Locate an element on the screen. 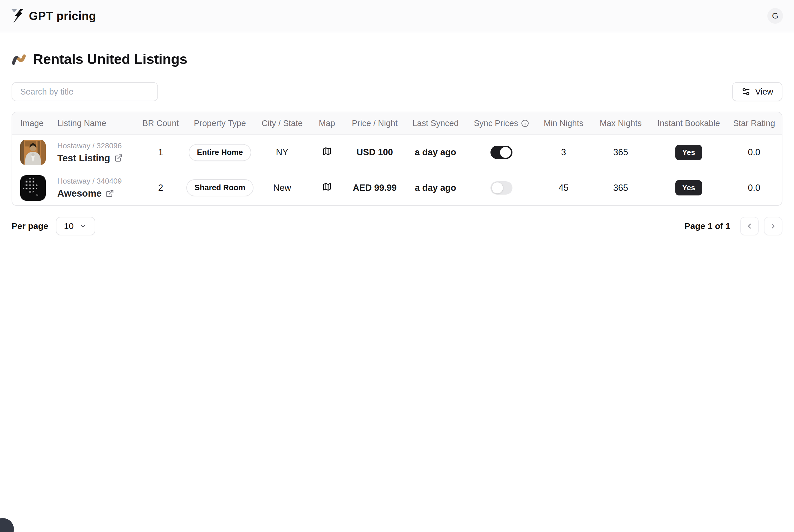  col-header-min-nights: Min Nights is located at coordinates (564, 124).